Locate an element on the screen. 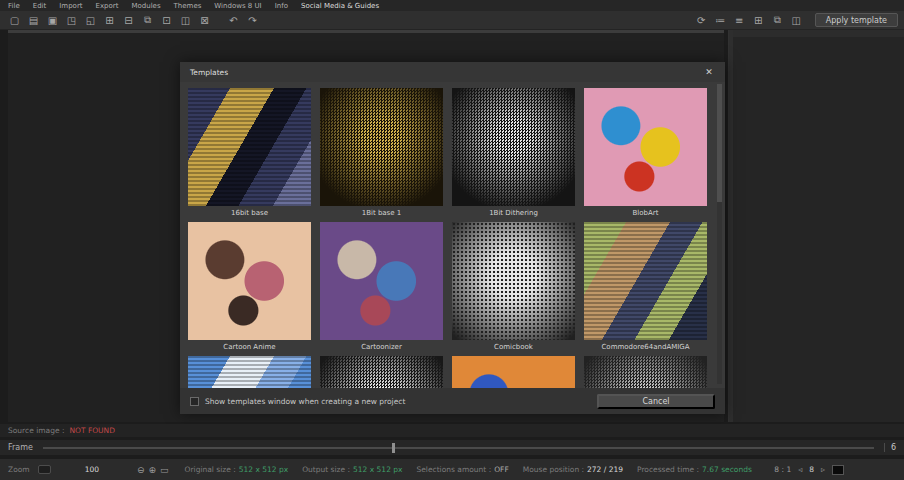 The width and height of the screenshot is (904, 480). menu-social-media-guides: Social Media & Guides is located at coordinates (340, 6).